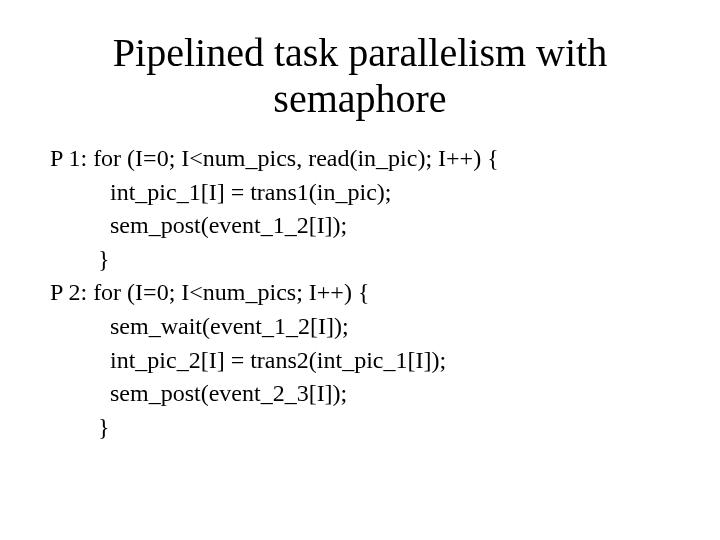 This screenshot has width=720, height=540. I want to click on code-line: int_pic_2[I] = trans2(int_pic_1[I]);, so click(360, 361).